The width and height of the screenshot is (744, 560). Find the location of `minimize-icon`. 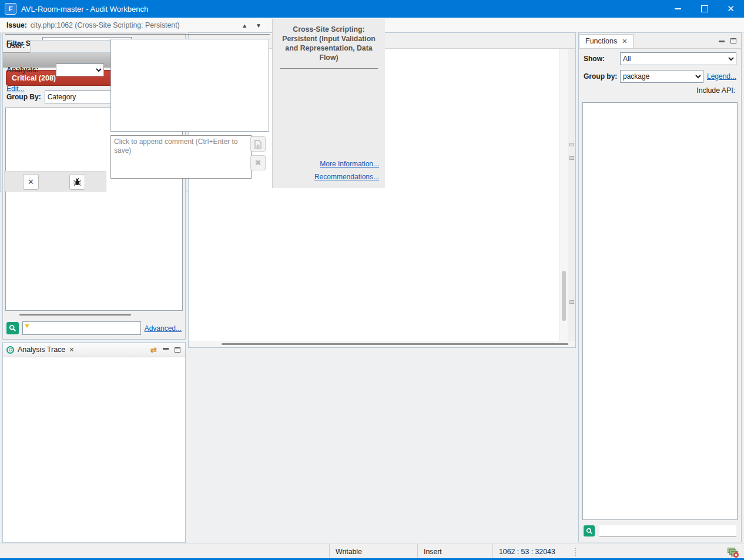

minimize-icon is located at coordinates (678, 9).